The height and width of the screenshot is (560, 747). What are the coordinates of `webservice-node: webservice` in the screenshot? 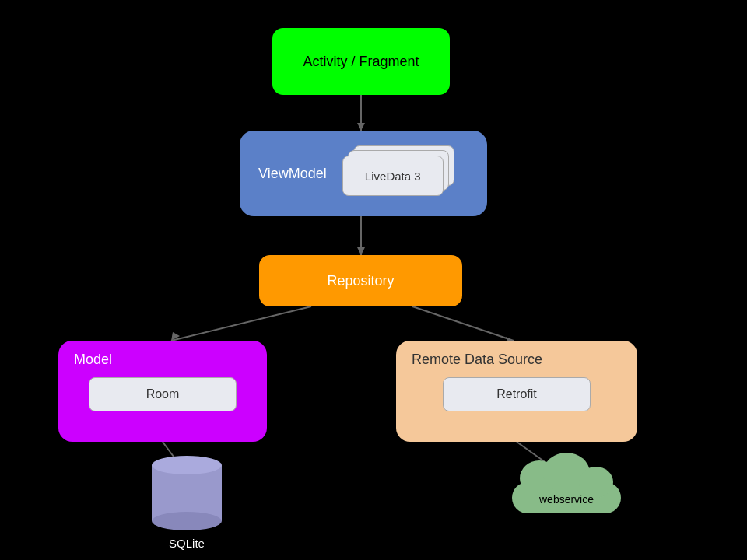 It's located at (566, 490).